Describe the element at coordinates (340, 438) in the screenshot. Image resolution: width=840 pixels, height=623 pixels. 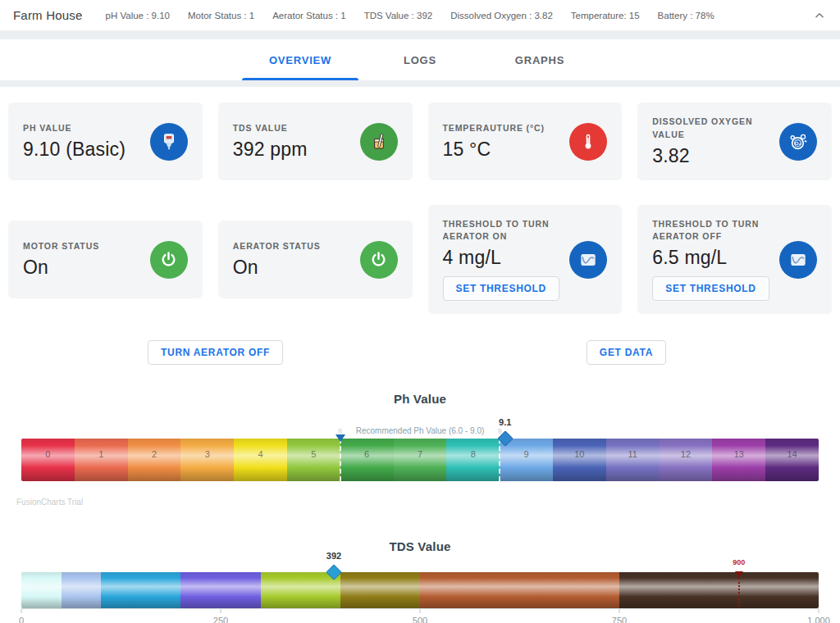
I see `range-triangle-marker` at that location.